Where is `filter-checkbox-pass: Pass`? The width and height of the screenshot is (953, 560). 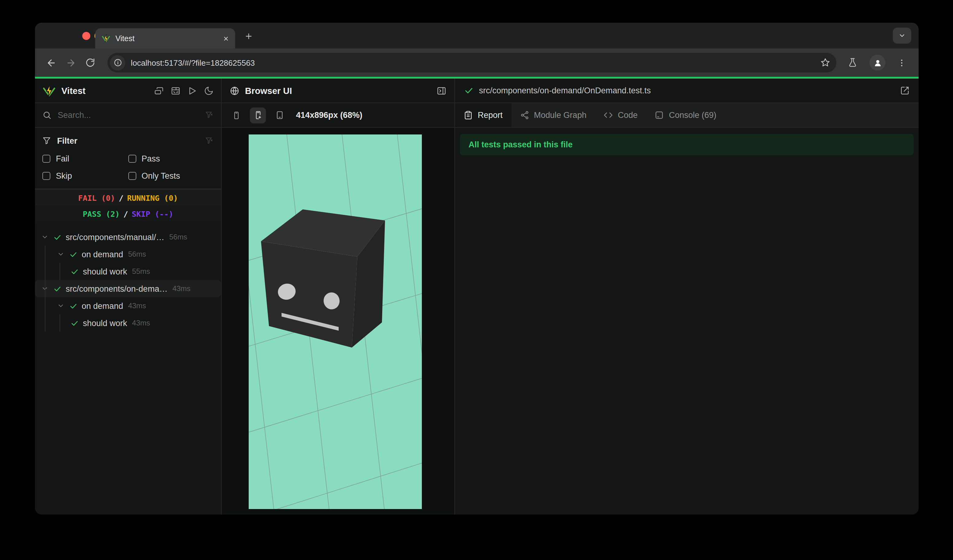
filter-checkbox-pass: Pass is located at coordinates (171, 159).